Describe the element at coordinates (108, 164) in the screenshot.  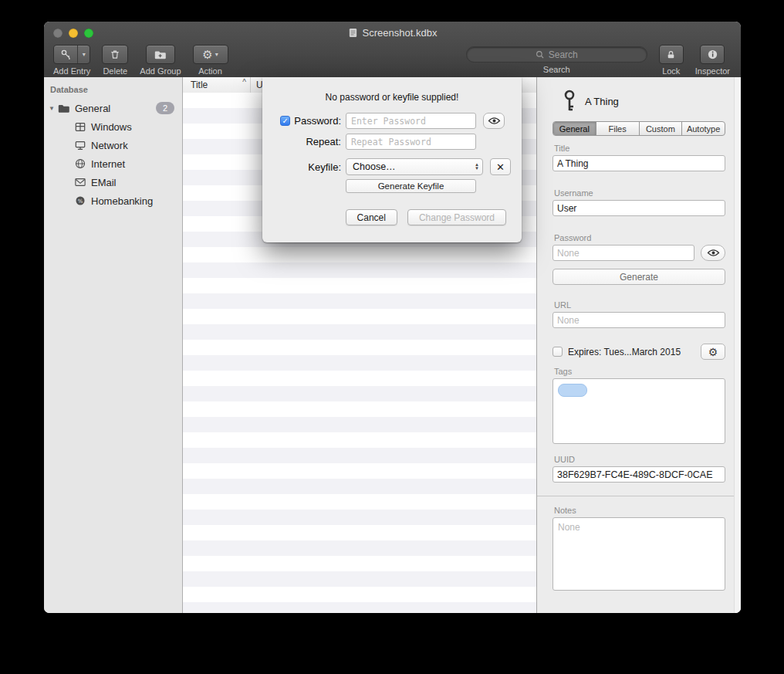
I see `sidebar-item-label: Internet` at that location.